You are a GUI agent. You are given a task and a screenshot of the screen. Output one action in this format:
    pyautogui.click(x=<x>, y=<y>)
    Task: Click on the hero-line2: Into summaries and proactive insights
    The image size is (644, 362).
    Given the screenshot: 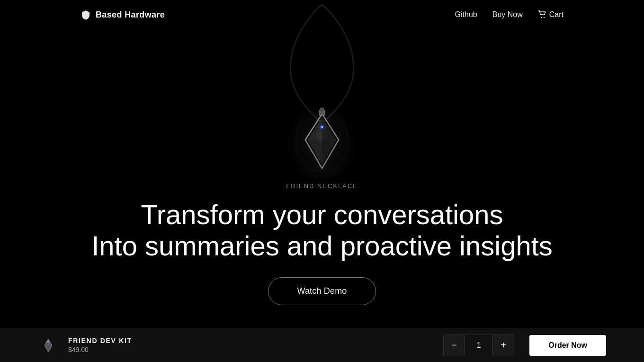 What is the action you would take?
    pyautogui.click(x=322, y=245)
    